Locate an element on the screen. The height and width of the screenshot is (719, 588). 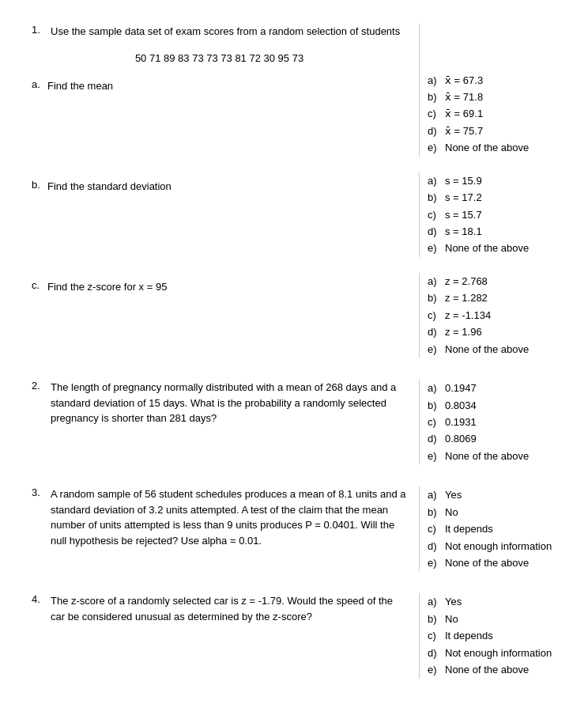
question-3-block: 3. A random sample of 56 student schedul… is located at coordinates (294, 528).